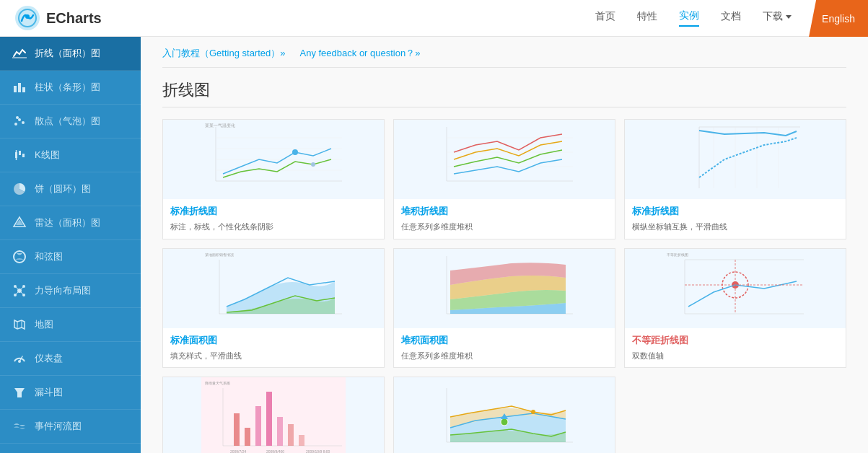  Describe the element at coordinates (504, 219) in the screenshot. I see `chart-info-2: 堆积折线图 任意系列多维度堆积` at that location.